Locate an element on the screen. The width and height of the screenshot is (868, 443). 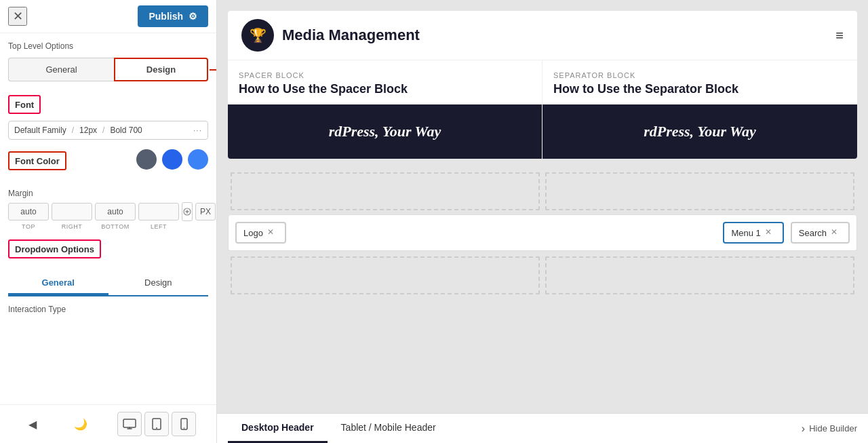
nav-chip-logo-close: ✕ is located at coordinates (273, 233).